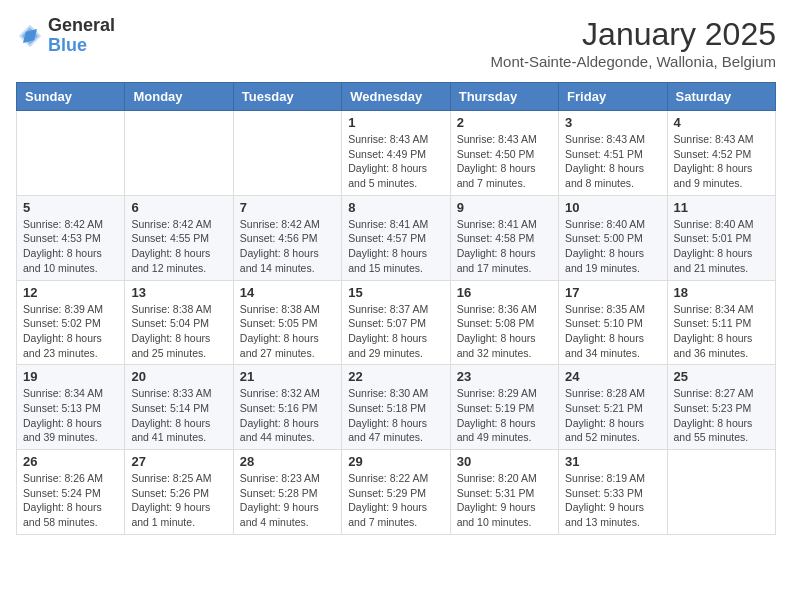 This screenshot has height=612, width=792. Describe the element at coordinates (504, 416) in the screenshot. I see `day-info: Sunrise: 8:29 AM Sunset: 5:19 PM Dayligh…` at that location.